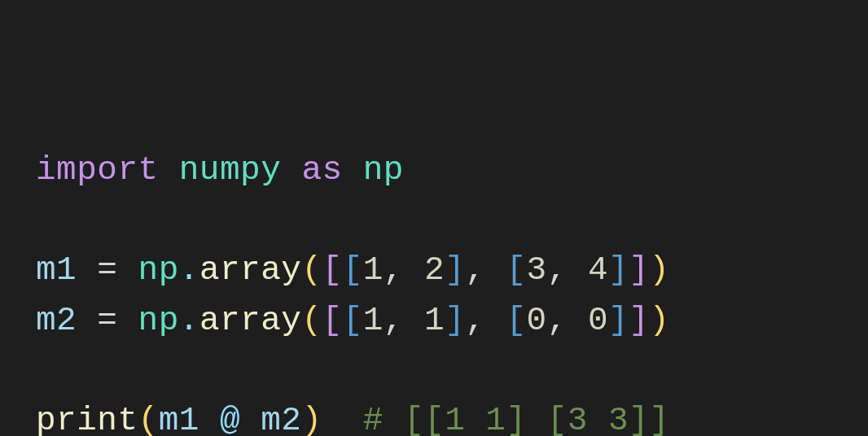 The width and height of the screenshot is (868, 436). Describe the element at coordinates (220, 170) in the screenshot. I see `code-line-1: import numpy as np` at that location.